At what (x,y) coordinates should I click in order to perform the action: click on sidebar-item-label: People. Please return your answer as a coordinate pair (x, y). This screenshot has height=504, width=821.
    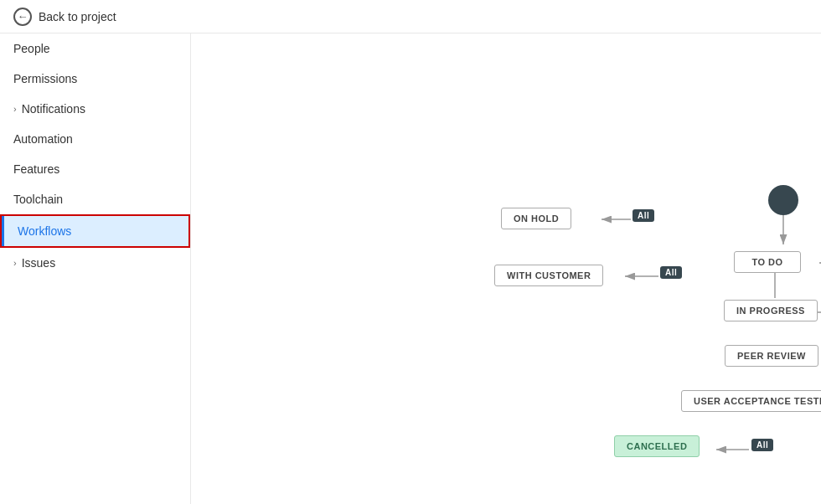
    Looking at the image, I should click on (32, 49).